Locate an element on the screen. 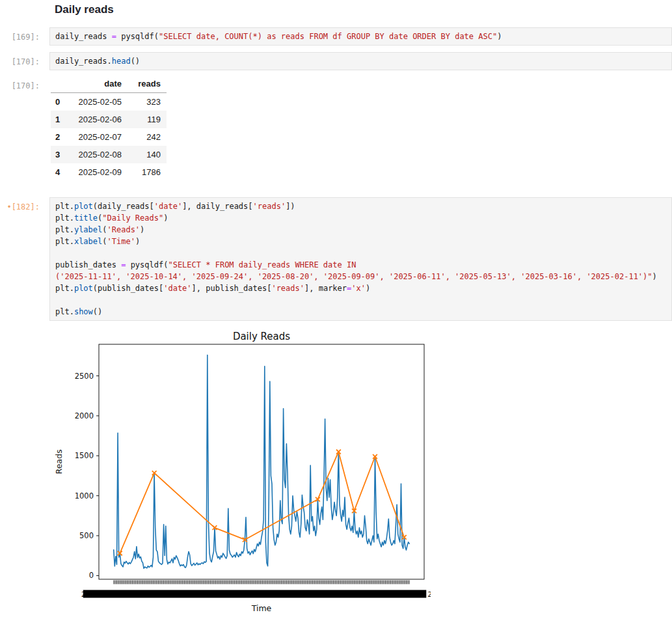 The image size is (672, 630). cell-value: 1786 is located at coordinates (147, 172).